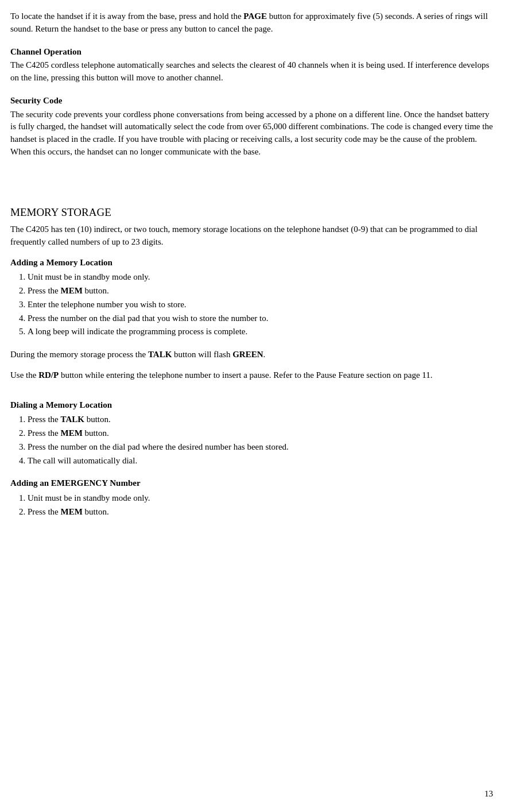 The width and height of the screenshot is (516, 812). What do you see at coordinates (72, 512) in the screenshot?
I see `e-step2-bold: MEM` at bounding box center [72, 512].